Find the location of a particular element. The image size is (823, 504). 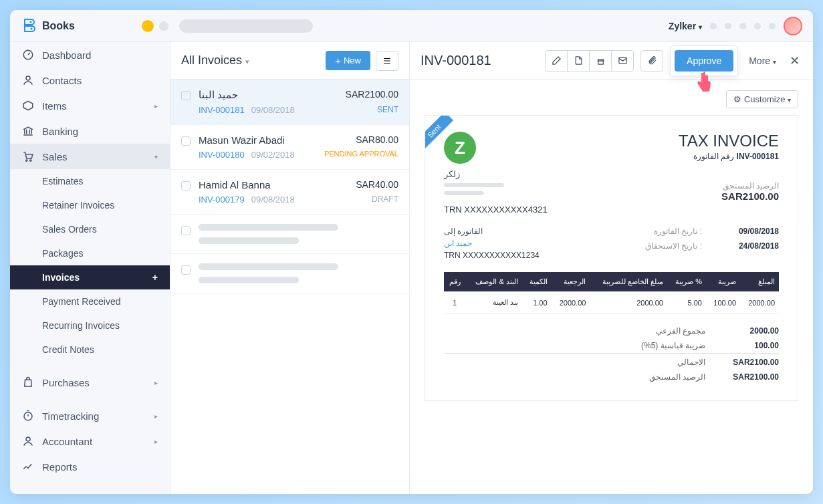

sidebar-item-recurring: Recurring Invoices is located at coordinates (90, 326).